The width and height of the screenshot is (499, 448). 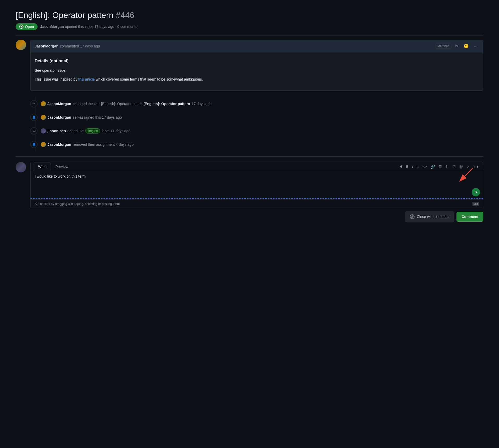 What do you see at coordinates (62, 166) in the screenshot?
I see `preview-tab: Preview` at bounding box center [62, 166].